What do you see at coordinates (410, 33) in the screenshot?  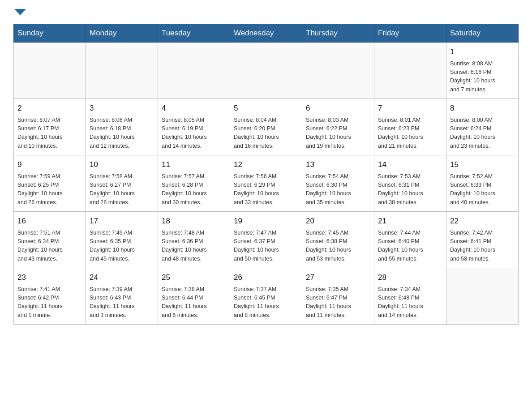 I see `day-header-friday: Friday` at bounding box center [410, 33].